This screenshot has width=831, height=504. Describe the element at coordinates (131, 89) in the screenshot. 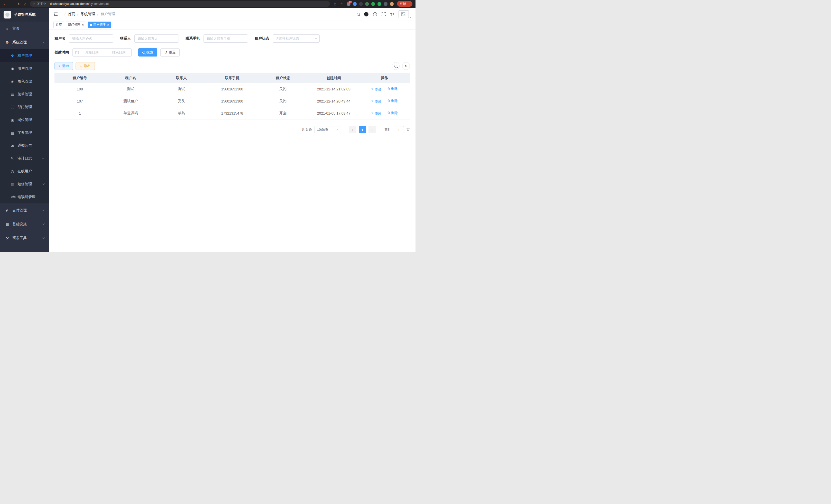

I see `cell-tenant-name: 测试` at that location.